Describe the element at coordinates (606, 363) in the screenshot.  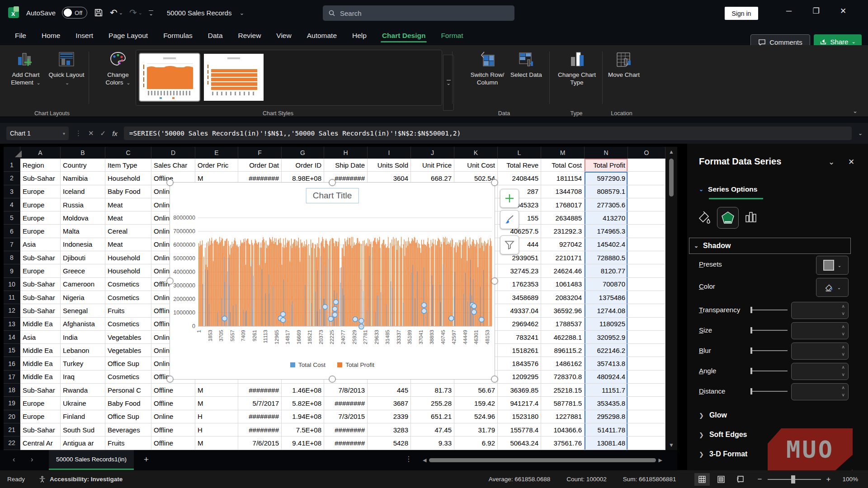
I see `grid-cell-N16: 357413.8` at that location.